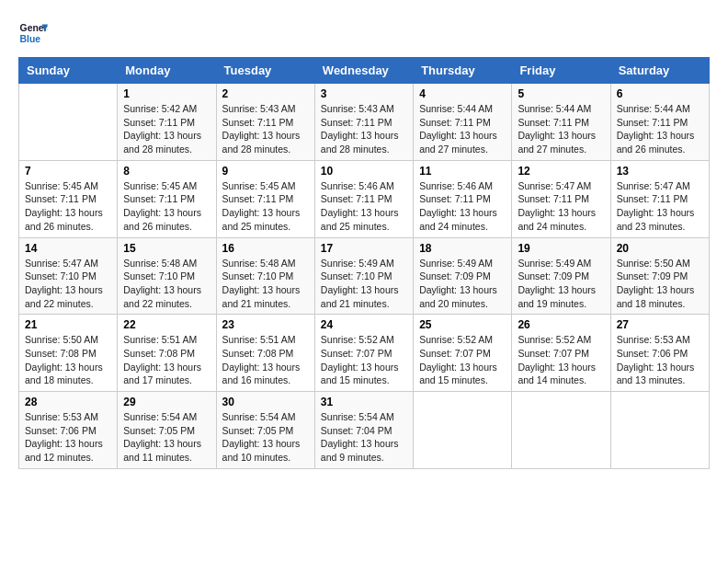  I want to click on calendar-cell: 12Sunrise: 5:47 AMSunset: 7:11 PMDayligh…, so click(561, 199).